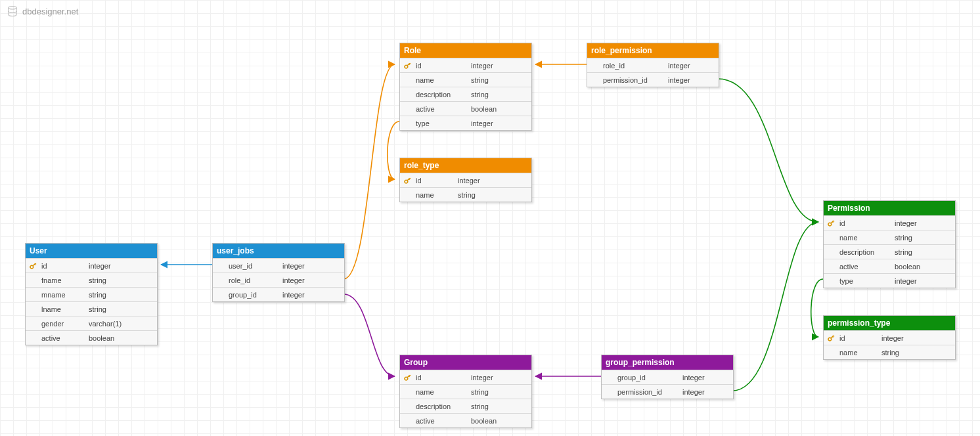  I want to click on field-name: gender, so click(63, 324).